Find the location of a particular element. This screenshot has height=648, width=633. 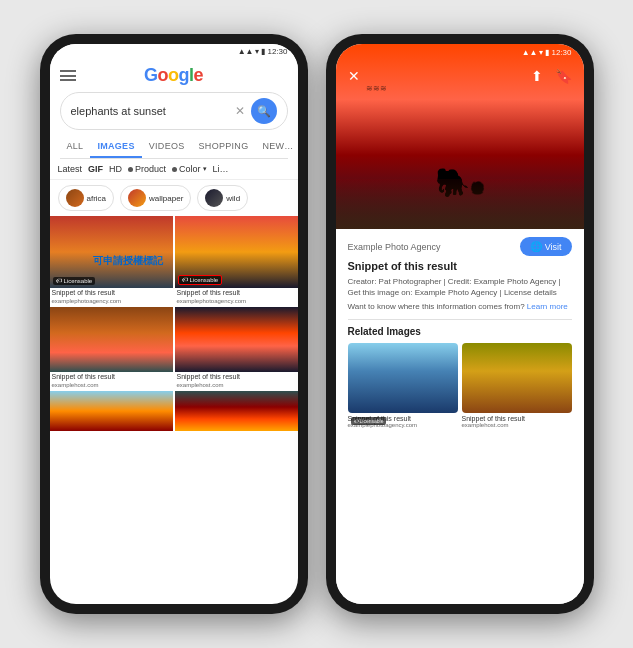

grid-cell-3: Snippet of this result examplehost.com is located at coordinates (112, 348).